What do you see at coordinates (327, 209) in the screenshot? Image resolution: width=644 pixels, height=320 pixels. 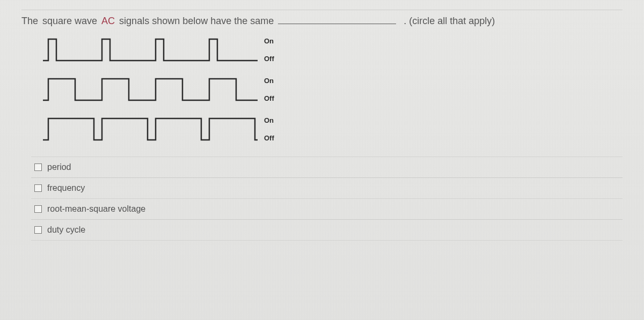 I see `option-rms-voltage: root-mean-square voltage` at bounding box center [327, 209].